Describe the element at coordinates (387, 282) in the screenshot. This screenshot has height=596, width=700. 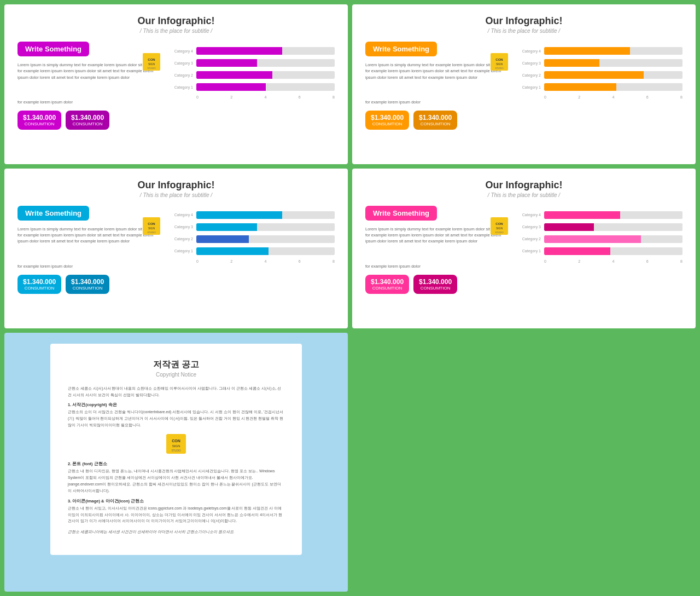
I see `stat1-pink-amount: $1.340.000` at that location.